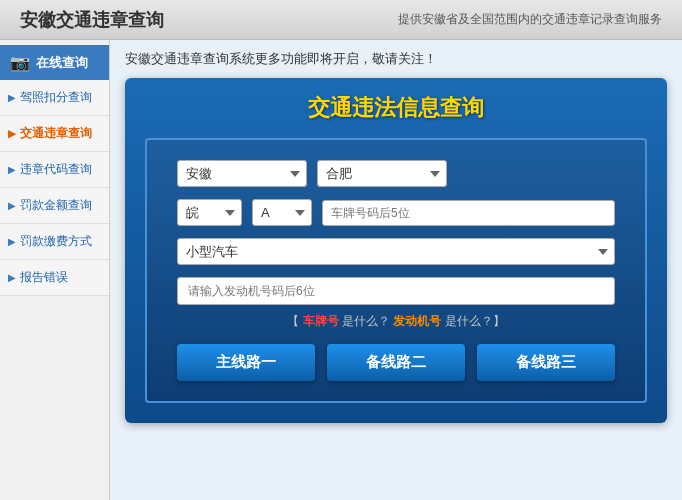  I want to click on engine-number-input, so click(396, 291).